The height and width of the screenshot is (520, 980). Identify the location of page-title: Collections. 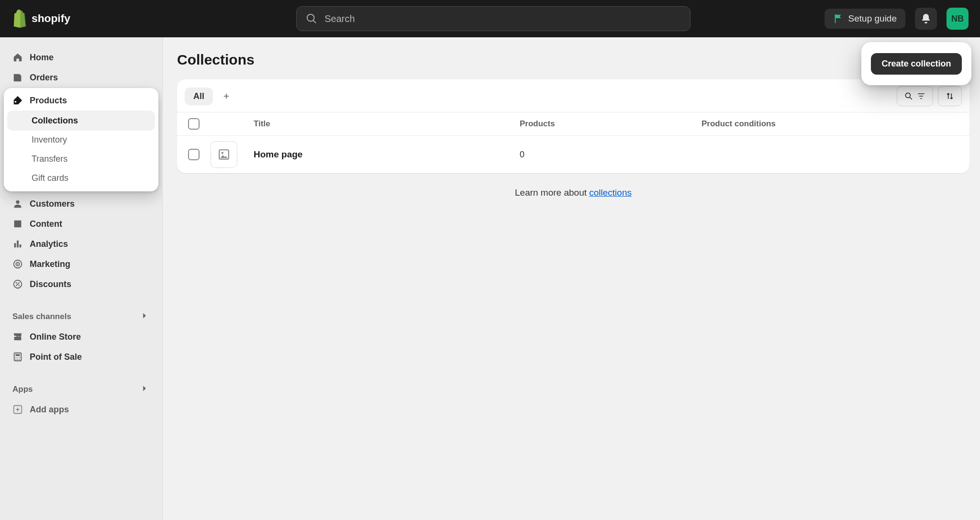
(216, 60).